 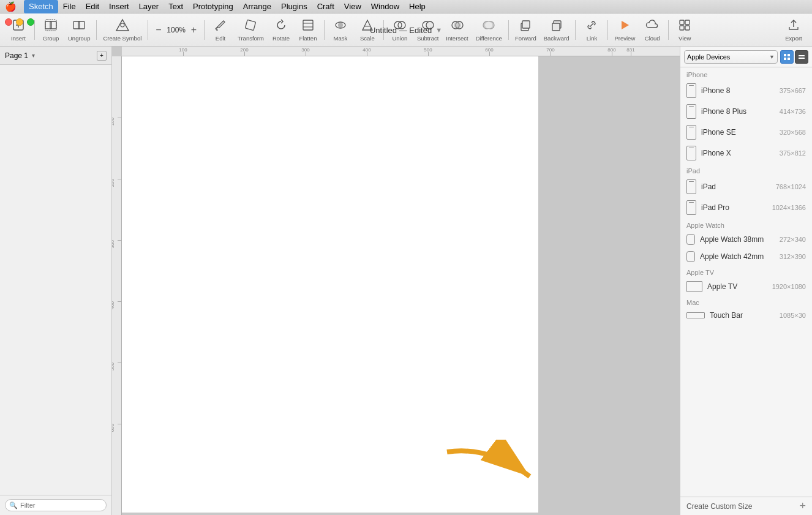 What do you see at coordinates (308, 30) in the screenshot?
I see `flatten-button: Flatten` at bounding box center [308, 30].